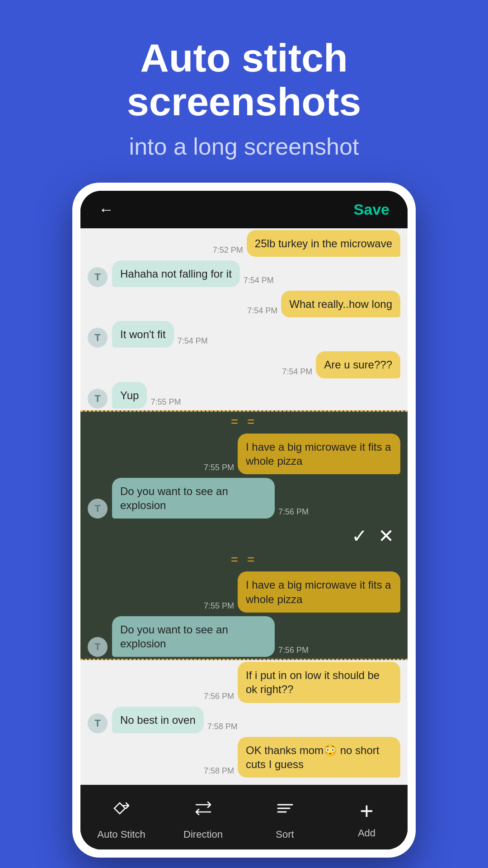 The width and height of the screenshot is (488, 868). What do you see at coordinates (176, 274) in the screenshot?
I see `message-bubble: Hahaha not falling for it` at bounding box center [176, 274].